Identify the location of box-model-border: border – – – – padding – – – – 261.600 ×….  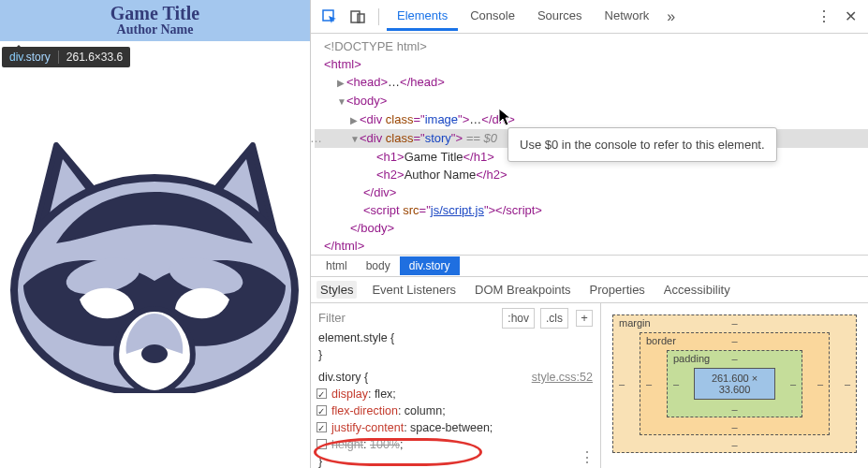
(734, 384).